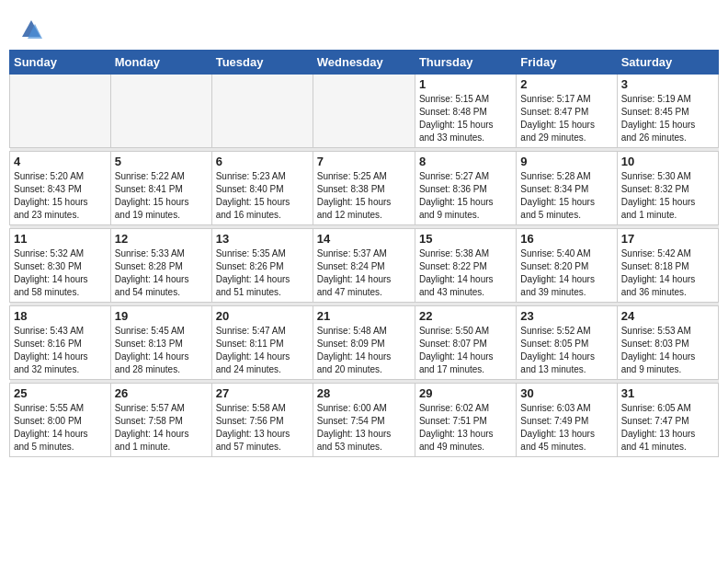 Image resolution: width=728 pixels, height=563 pixels. I want to click on cell-details: Sunrise: 5:53 AM Sunset: 8:03 PM Dayligh…, so click(667, 350).